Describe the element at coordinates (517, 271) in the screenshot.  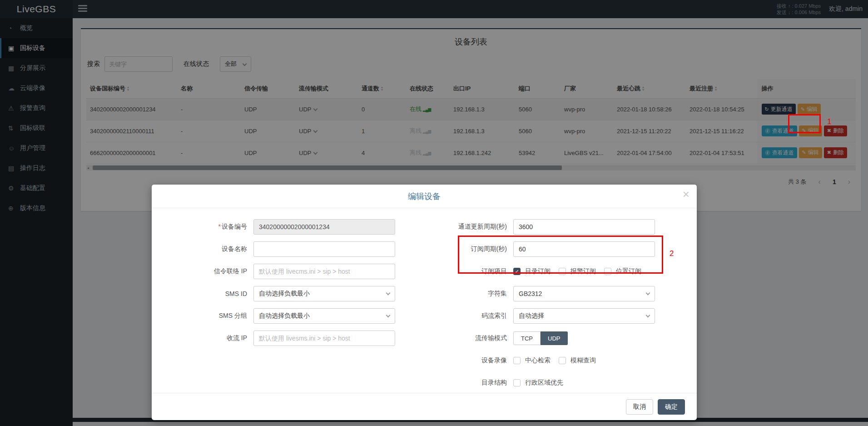
I see `checkbox-checked-icon: ✓` at that location.